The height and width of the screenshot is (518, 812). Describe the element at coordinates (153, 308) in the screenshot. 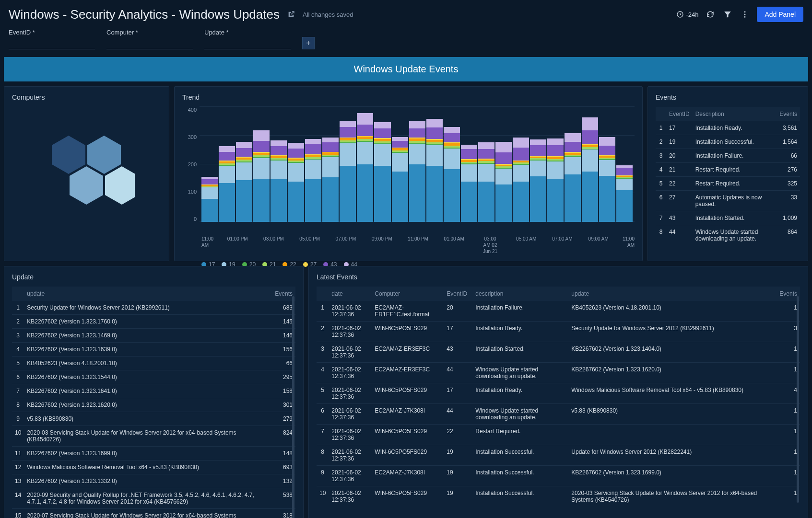

I see `table-row: 1Security Update for Windows Server 2012…` at that location.